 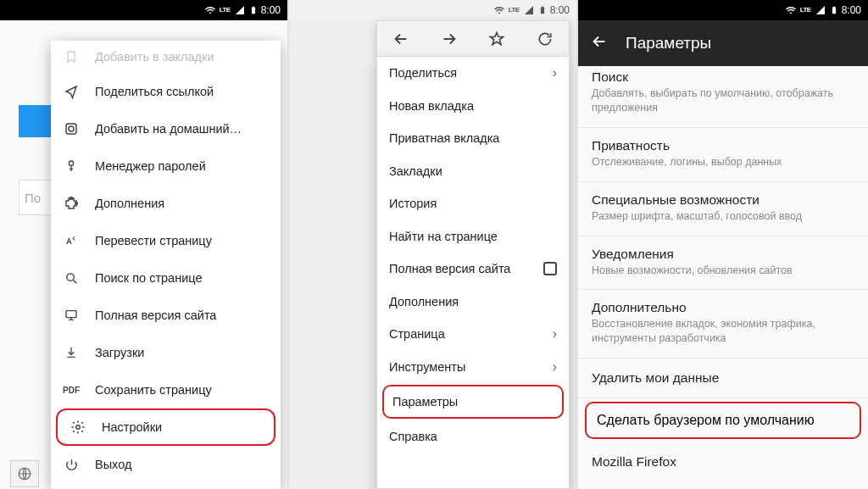 What do you see at coordinates (166, 278) in the screenshot?
I see `menu-item-find: Поиск по странице` at bounding box center [166, 278].